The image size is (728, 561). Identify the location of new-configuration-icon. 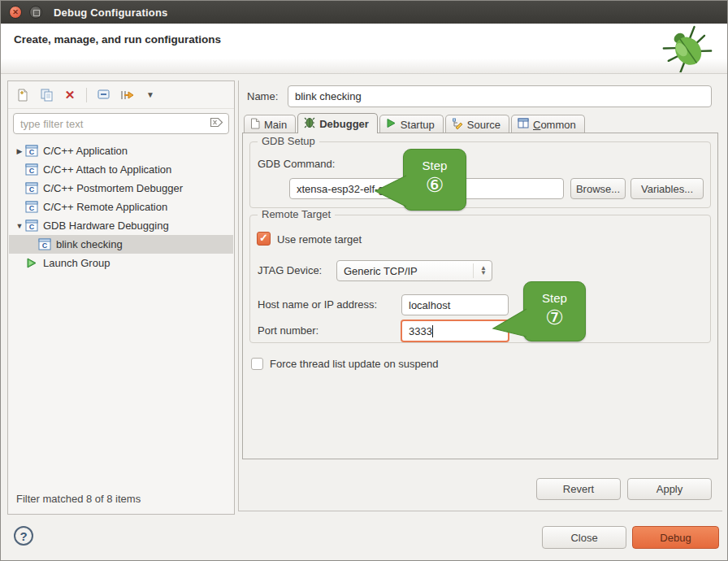
(23, 95).